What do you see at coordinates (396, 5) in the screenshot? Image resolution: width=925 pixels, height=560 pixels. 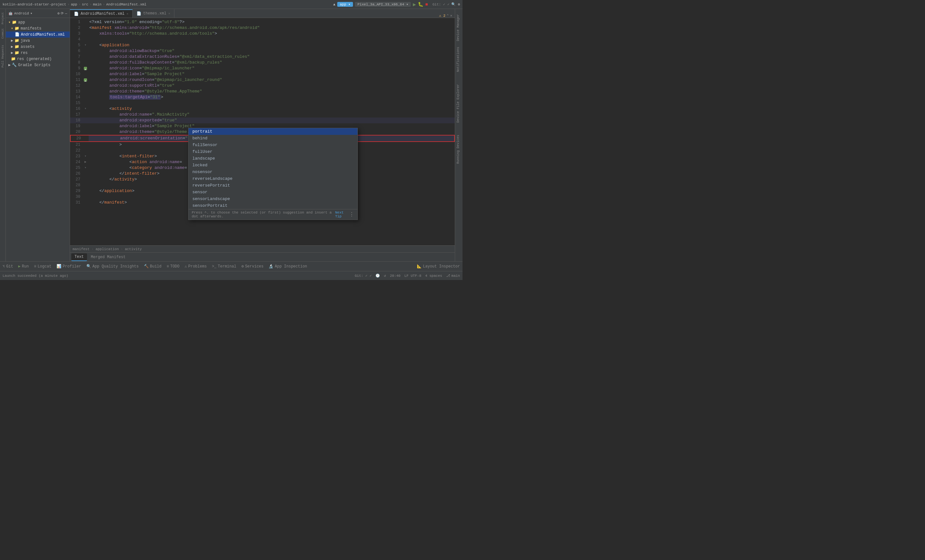 I see `title-actions: ▲ app ▾ Pixel_3a_API_33_x86_64 ▾ ▶ 🐛 ■ G…` at bounding box center [396, 5].